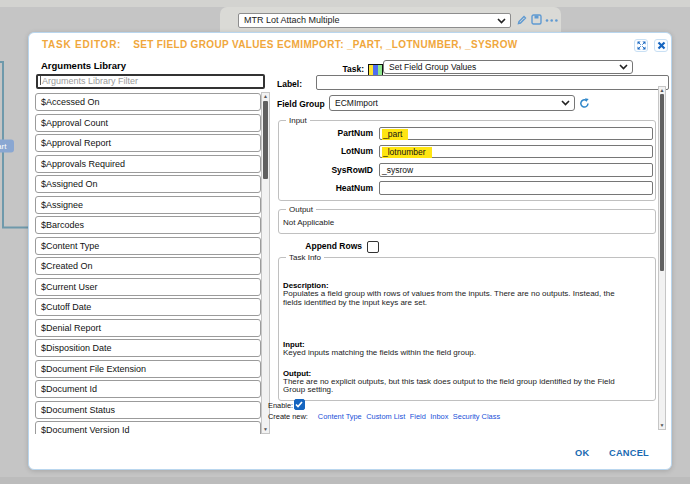 Image resolution: width=690 pixels, height=484 pixels. What do you see at coordinates (404, 416) in the screenshot?
I see `create-new-links: Content TypeCustom ListFieldInboxSecurit…` at bounding box center [404, 416].